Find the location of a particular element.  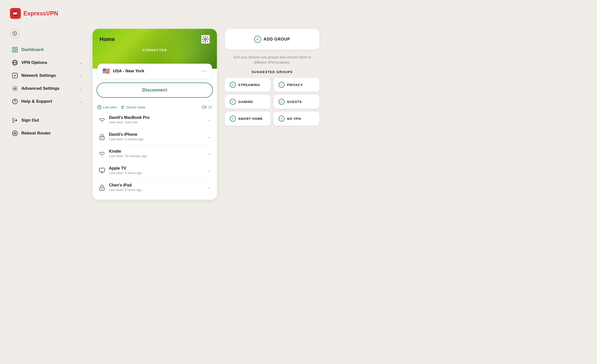

apple-tv-name: Apple TV is located at coordinates (157, 168).